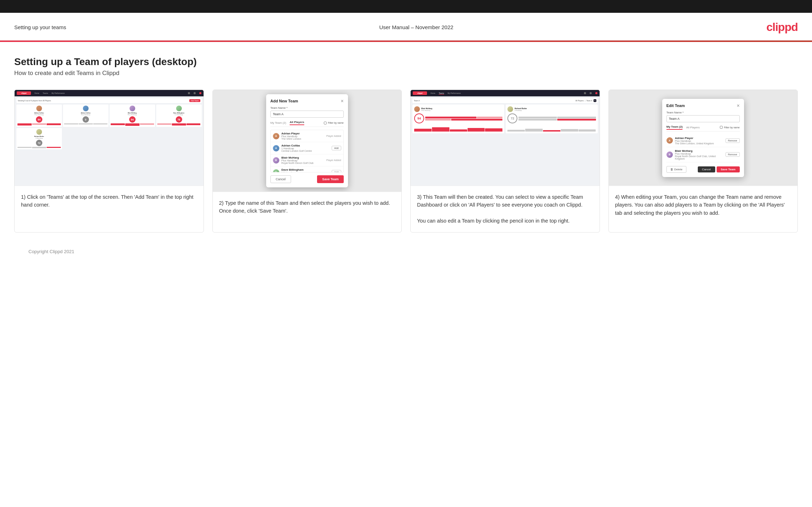 This screenshot has width=812, height=507. Describe the element at coordinates (336, 148) in the screenshot. I see `add-player-2-button: Add` at that location.